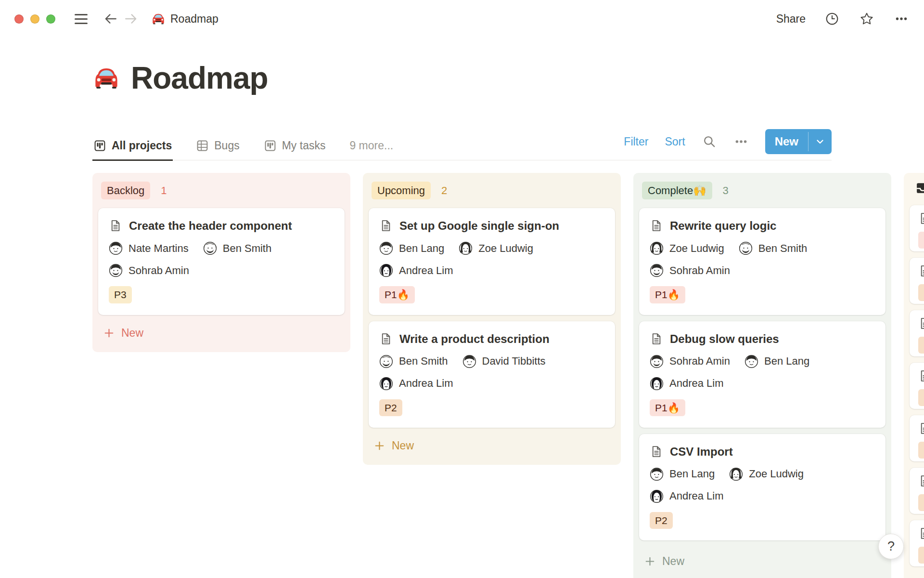  What do you see at coordinates (131, 19) in the screenshot?
I see `arrow-right-icon` at bounding box center [131, 19].